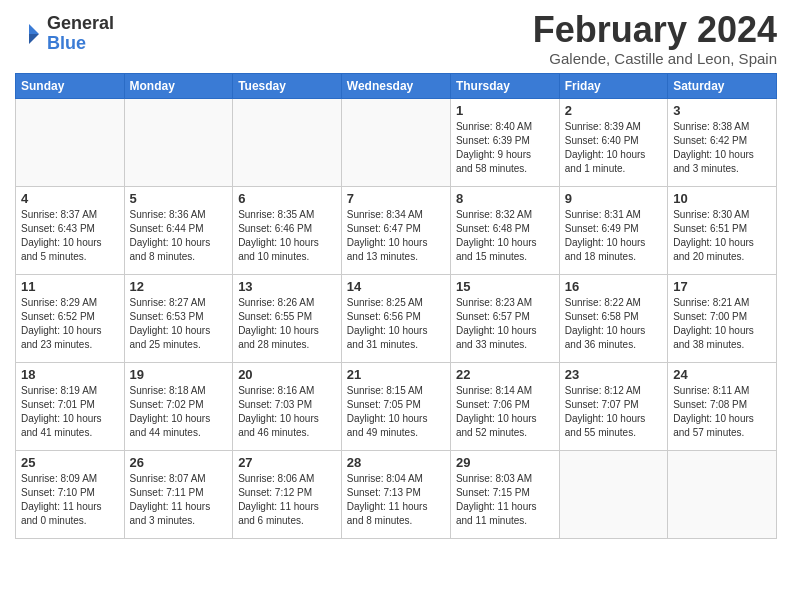  What do you see at coordinates (396, 286) in the screenshot?
I see `day-number: 14` at bounding box center [396, 286].